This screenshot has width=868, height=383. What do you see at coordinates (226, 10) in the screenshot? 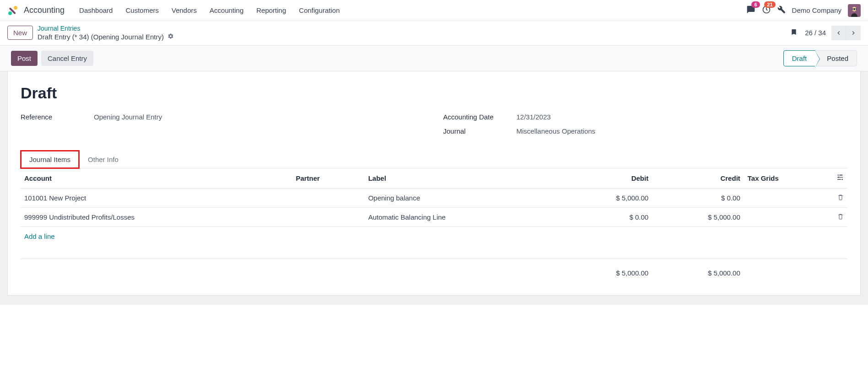
I see `nav-accounting: Accounting` at bounding box center [226, 10].